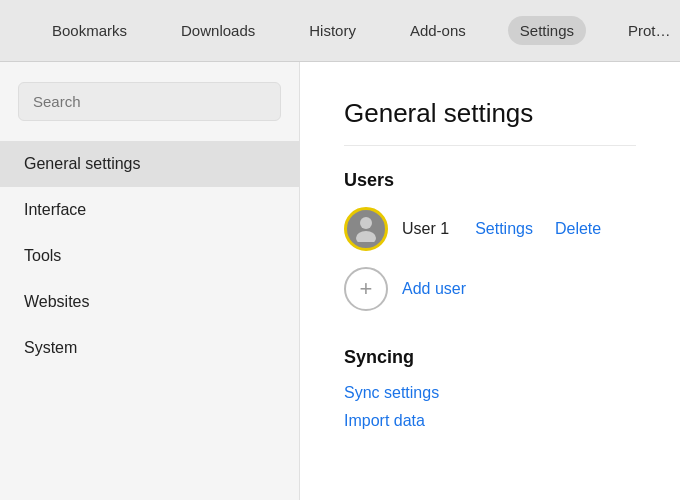 The image size is (680, 500). What do you see at coordinates (150, 164) in the screenshot?
I see `sidebar-item-general-settings: General settings` at bounding box center [150, 164].